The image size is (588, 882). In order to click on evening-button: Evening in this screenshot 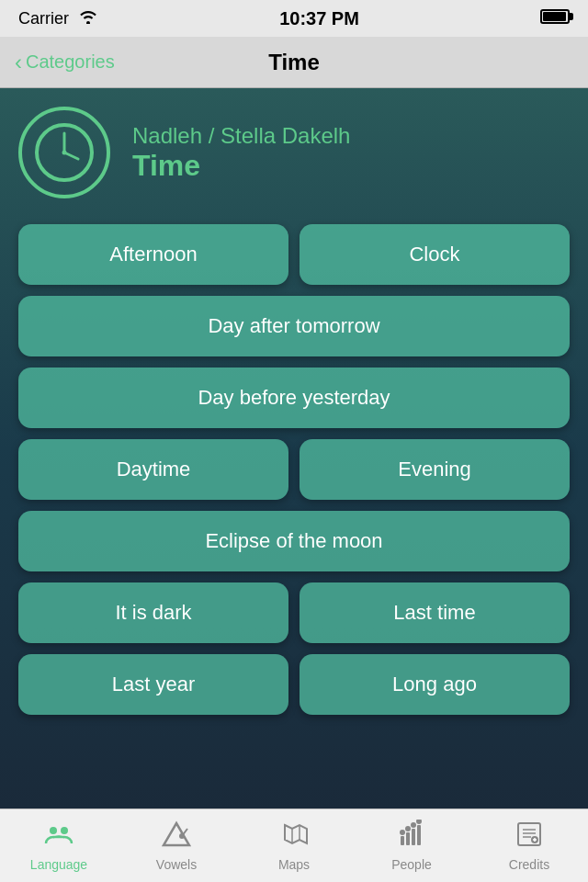, I will do `click(435, 469)`.